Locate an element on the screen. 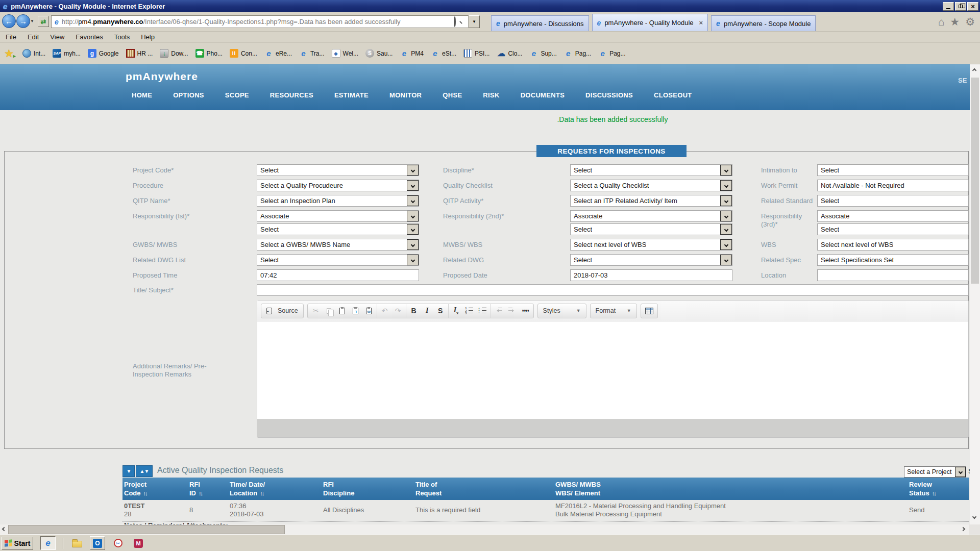  nav-item-qhse: QHSE is located at coordinates (452, 95).